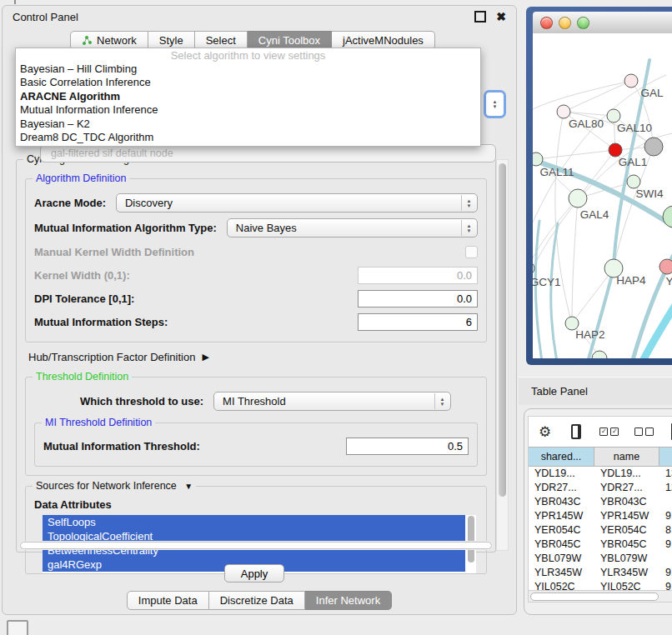 Image resolution: width=672 pixels, height=635 pixels. What do you see at coordinates (538, 159) in the screenshot?
I see `network-node-gal11` at bounding box center [538, 159].